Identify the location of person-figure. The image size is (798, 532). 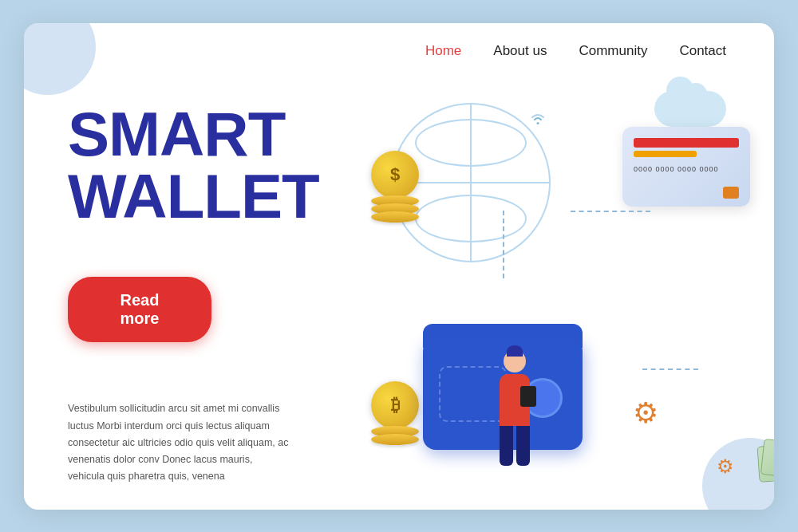
(515, 408).